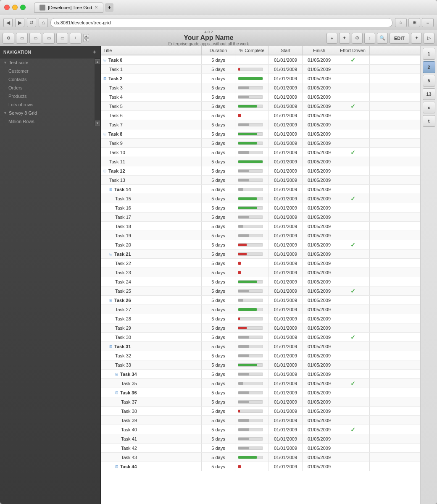 Image resolution: width=437 pixels, height=504 pixels. What do you see at coordinates (382, 38) in the screenshot?
I see `search-icon: 🔍` at bounding box center [382, 38].